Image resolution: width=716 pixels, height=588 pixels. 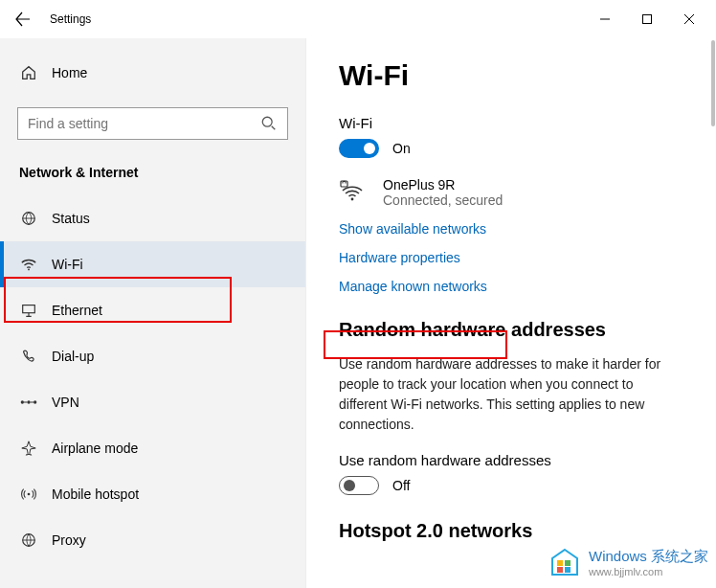 What do you see at coordinates (29, 402) in the screenshot?
I see `vpn-icon` at bounding box center [29, 402].